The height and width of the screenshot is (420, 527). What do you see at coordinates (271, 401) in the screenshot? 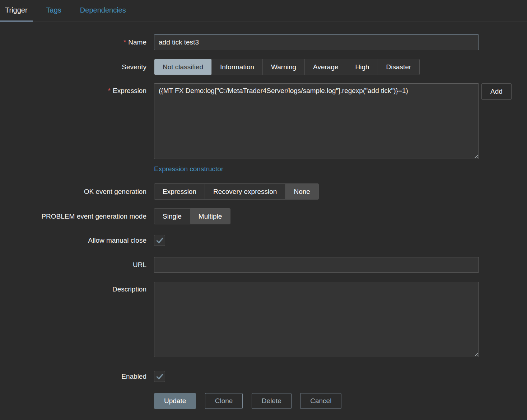
I see `delete-button: Delete` at bounding box center [271, 401].